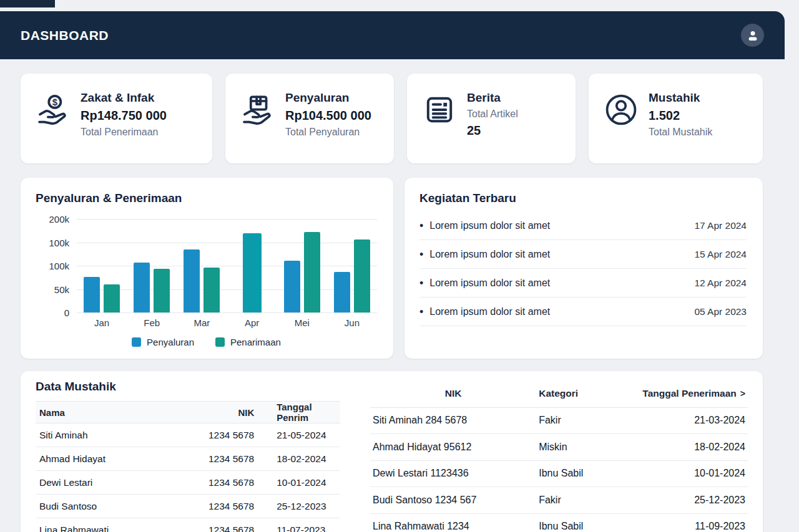 This screenshot has width=799, height=532. What do you see at coordinates (299, 413) in the screenshot?
I see `col-header-tanggal: Tanggal Penrim` at bounding box center [299, 413].